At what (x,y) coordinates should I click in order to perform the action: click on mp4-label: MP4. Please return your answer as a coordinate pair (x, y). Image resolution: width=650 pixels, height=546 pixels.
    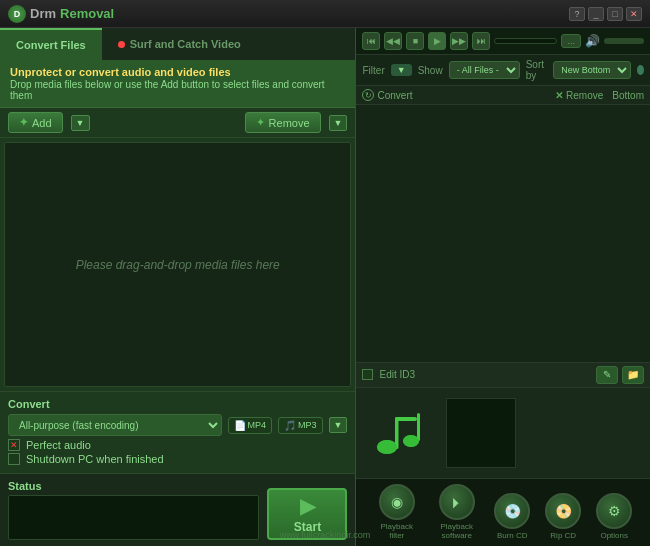
    Looking at the image, I should click on (258, 425).